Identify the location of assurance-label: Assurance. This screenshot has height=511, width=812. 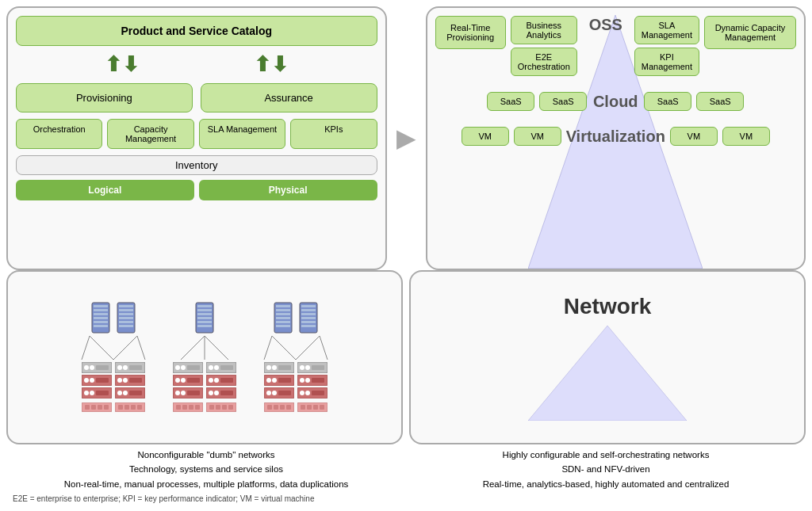
(289, 98).